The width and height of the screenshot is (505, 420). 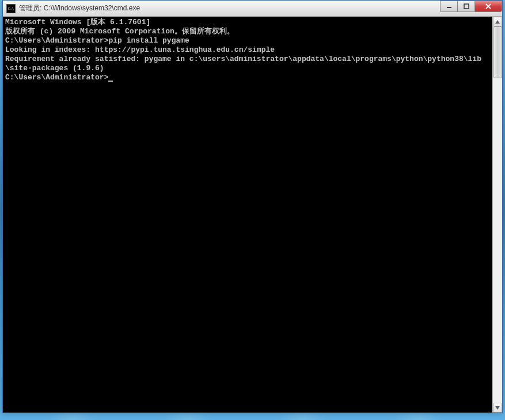 What do you see at coordinates (111, 81) in the screenshot?
I see `cursor-icon` at bounding box center [111, 81].